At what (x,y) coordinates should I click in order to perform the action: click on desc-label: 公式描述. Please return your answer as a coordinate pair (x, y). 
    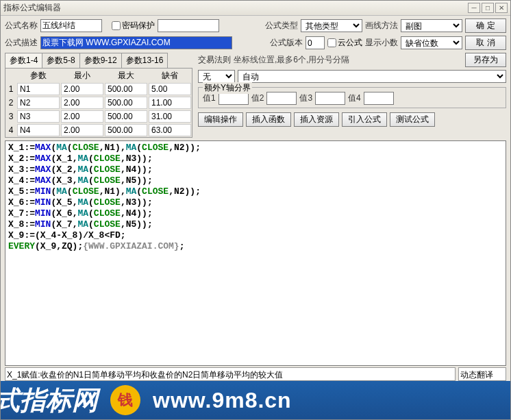
    Looking at the image, I should click on (21, 42).